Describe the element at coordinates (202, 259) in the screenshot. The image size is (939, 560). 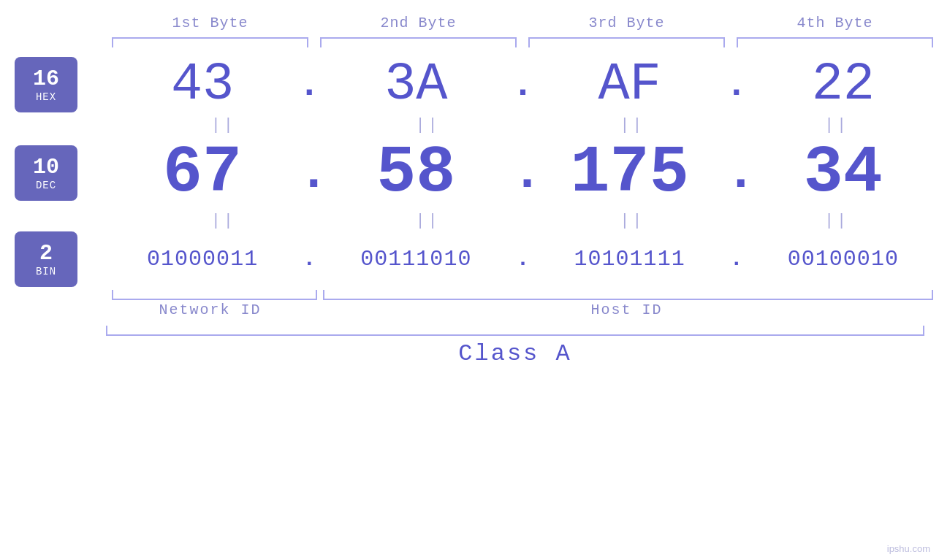
I see `bin-byte1: 01000011` at that location.